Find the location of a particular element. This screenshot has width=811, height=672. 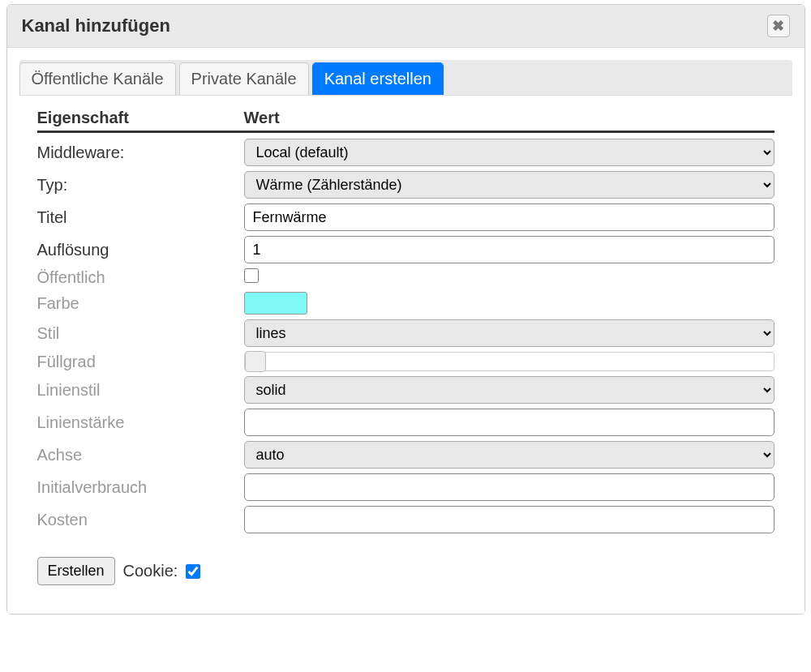

tab-private-channels: Private Kanäle is located at coordinates (244, 79).